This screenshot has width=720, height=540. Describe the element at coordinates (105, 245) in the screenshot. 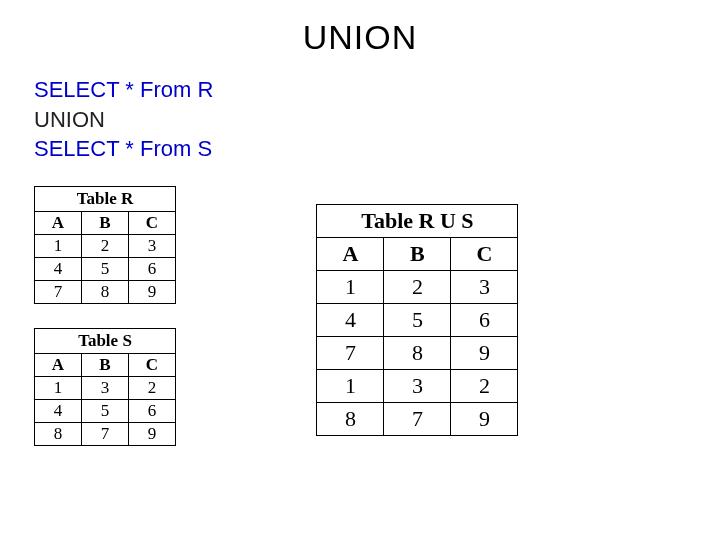

I see `table-r: Table R A B C 1 2 3 4 5 6` at that location.